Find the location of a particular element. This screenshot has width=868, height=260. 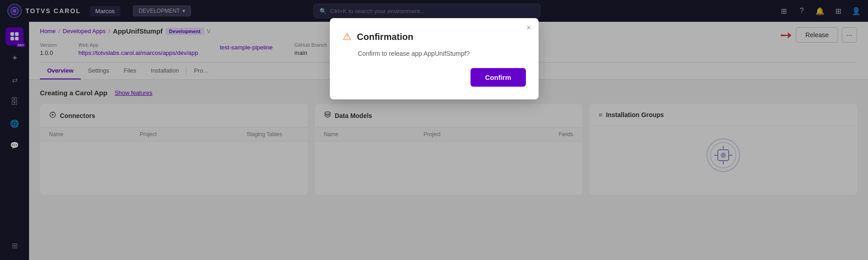

modal-title-row: ⚠ Confirmation is located at coordinates (434, 37).